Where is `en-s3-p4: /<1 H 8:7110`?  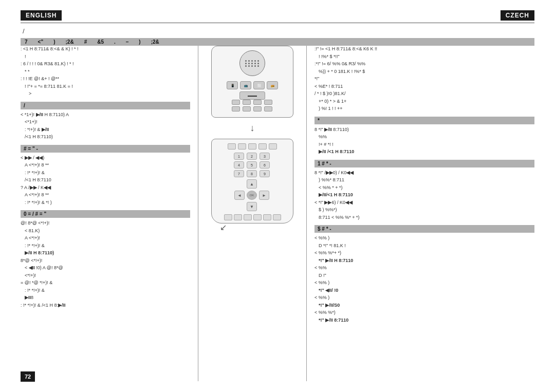
en-s3-p4: /<1 H 8:7110 is located at coordinates (105, 180).